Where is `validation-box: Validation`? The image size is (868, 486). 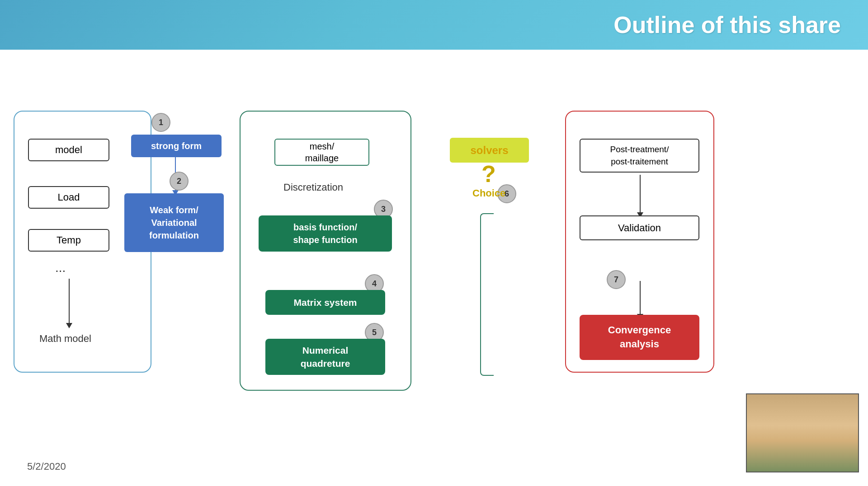
validation-box: Validation is located at coordinates (639, 228).